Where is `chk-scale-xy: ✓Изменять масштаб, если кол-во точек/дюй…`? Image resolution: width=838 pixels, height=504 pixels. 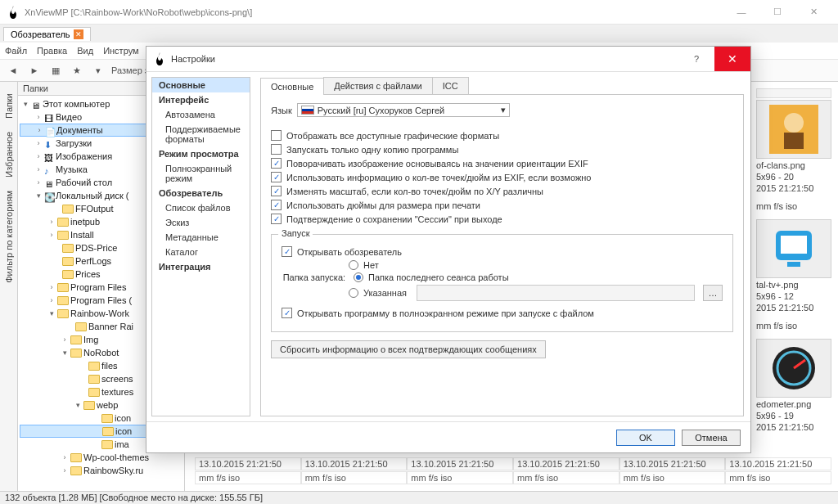
chk-scale-xy: ✓Изменять масштаб, если кол-во точек/дюй… is located at coordinates (502, 191).